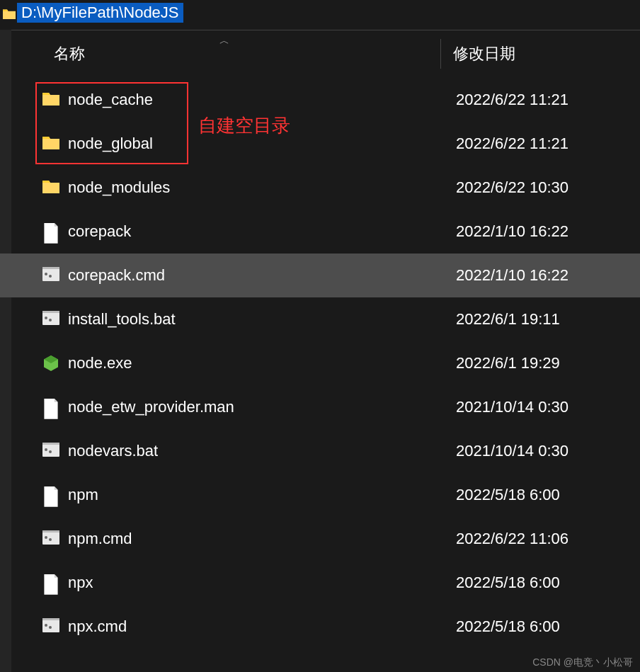 This screenshot has width=640, height=672. What do you see at coordinates (101, 13) in the screenshot?
I see `address-path: D:\MyFilePath\NodeJS` at bounding box center [101, 13].